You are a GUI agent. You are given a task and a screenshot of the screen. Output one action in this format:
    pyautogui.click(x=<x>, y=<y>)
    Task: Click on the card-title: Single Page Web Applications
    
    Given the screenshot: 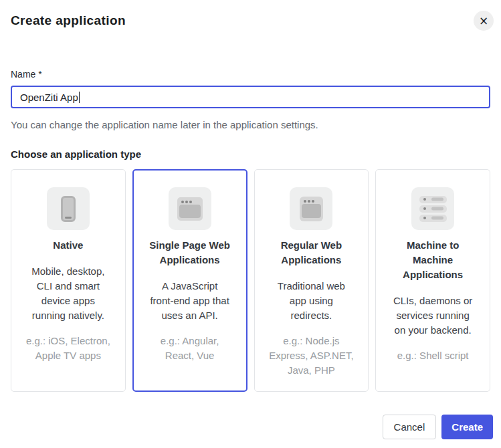 What is the action you would take?
    pyautogui.click(x=190, y=253)
    